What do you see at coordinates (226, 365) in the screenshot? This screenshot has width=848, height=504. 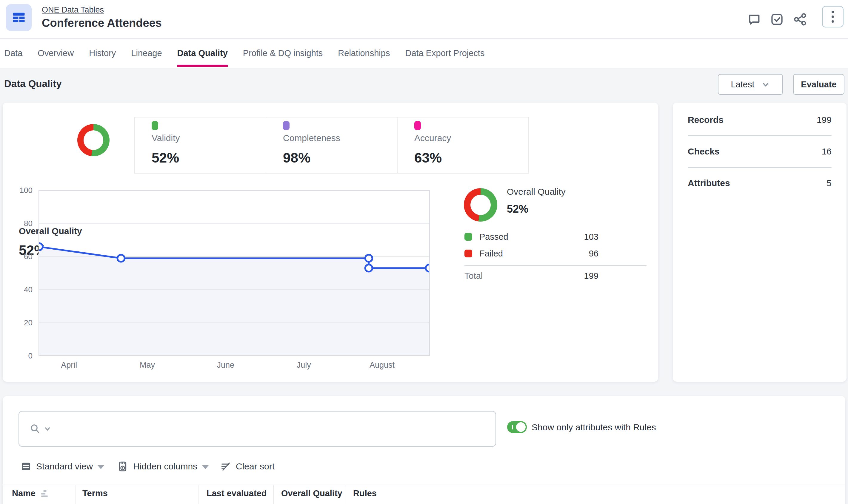 I see `x-tick-label: June` at bounding box center [226, 365].